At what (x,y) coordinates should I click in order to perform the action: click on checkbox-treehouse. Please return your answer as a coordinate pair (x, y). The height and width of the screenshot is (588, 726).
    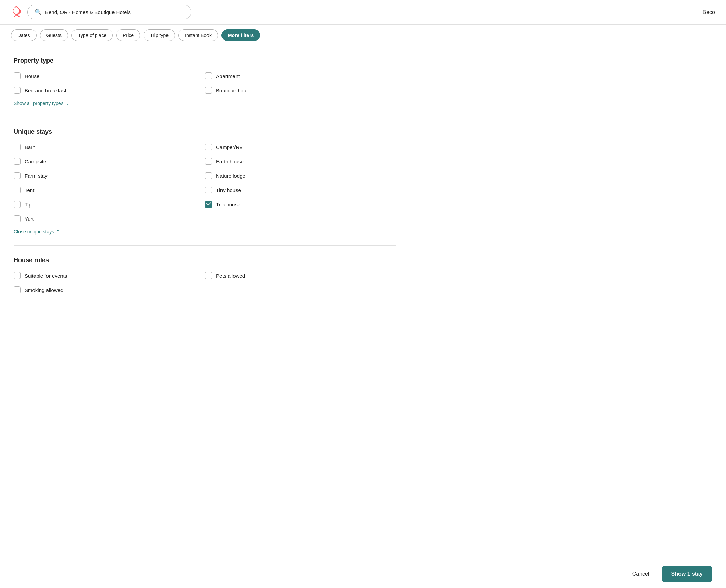
    Looking at the image, I should click on (209, 204).